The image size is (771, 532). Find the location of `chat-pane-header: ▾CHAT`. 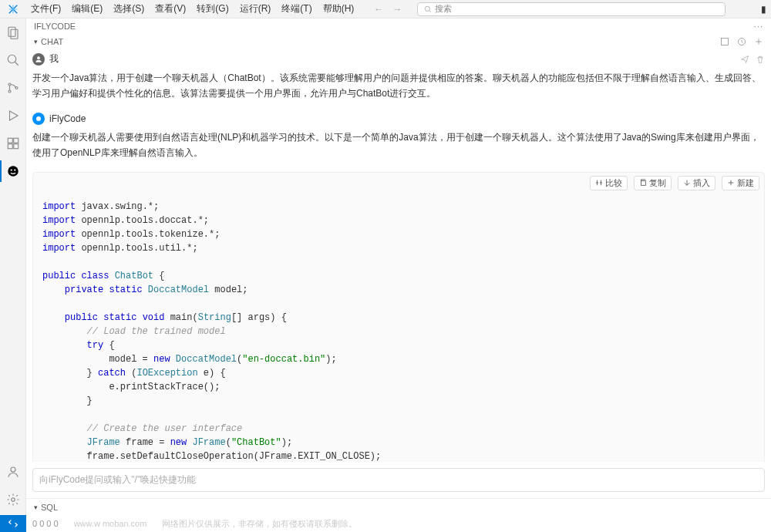

chat-pane-header: ▾CHAT is located at coordinates (399, 42).